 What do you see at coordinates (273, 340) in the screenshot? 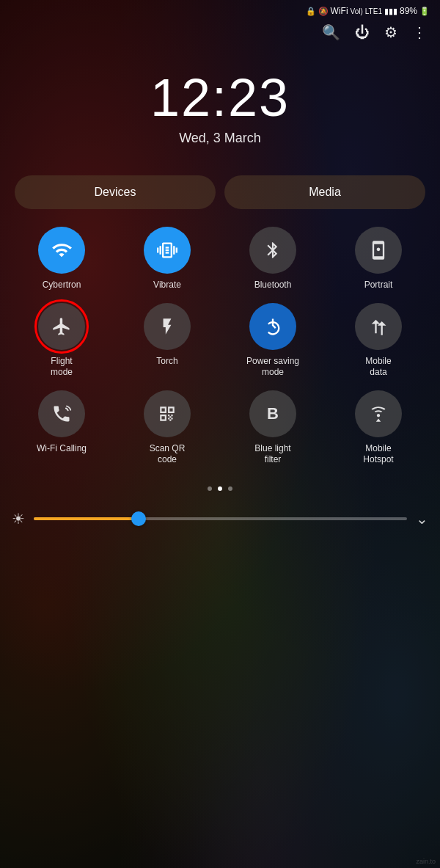
I see `qs-powersave: Power savingmode` at bounding box center [273, 340].